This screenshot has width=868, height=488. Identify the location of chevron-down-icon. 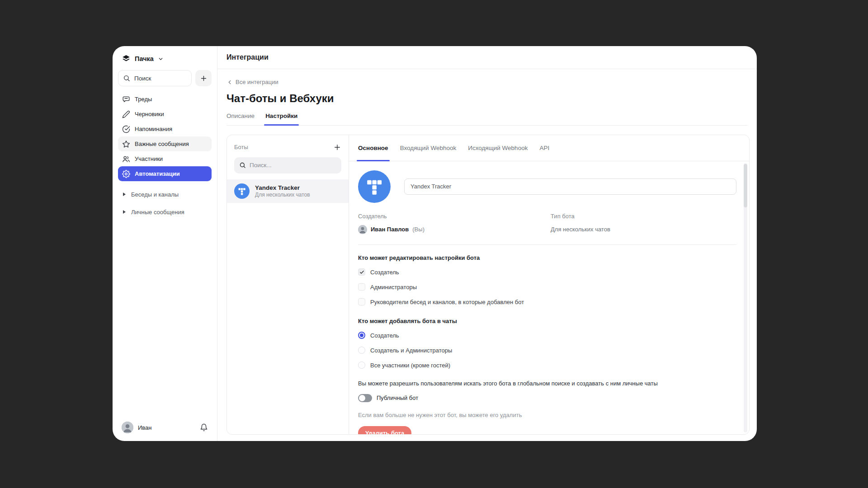
(161, 59).